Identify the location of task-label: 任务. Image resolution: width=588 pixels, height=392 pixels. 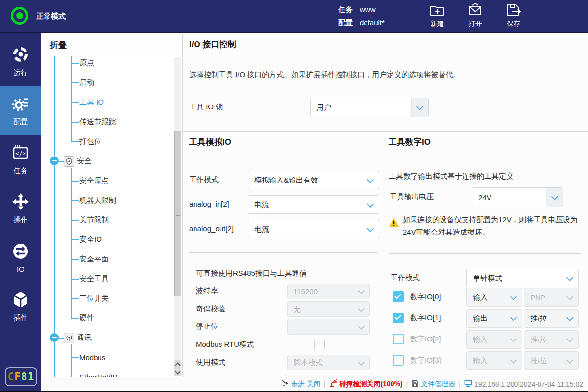
(345, 10).